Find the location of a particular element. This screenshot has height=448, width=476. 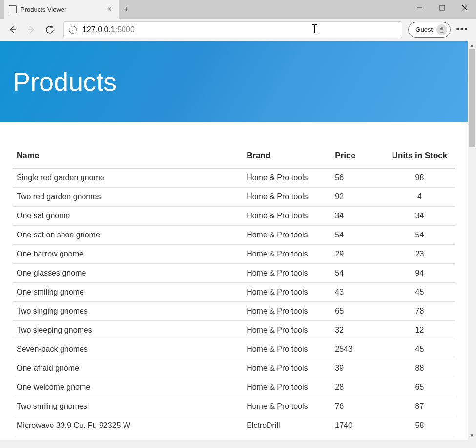

cell-name: Single red garden gnome is located at coordinates (128, 178).